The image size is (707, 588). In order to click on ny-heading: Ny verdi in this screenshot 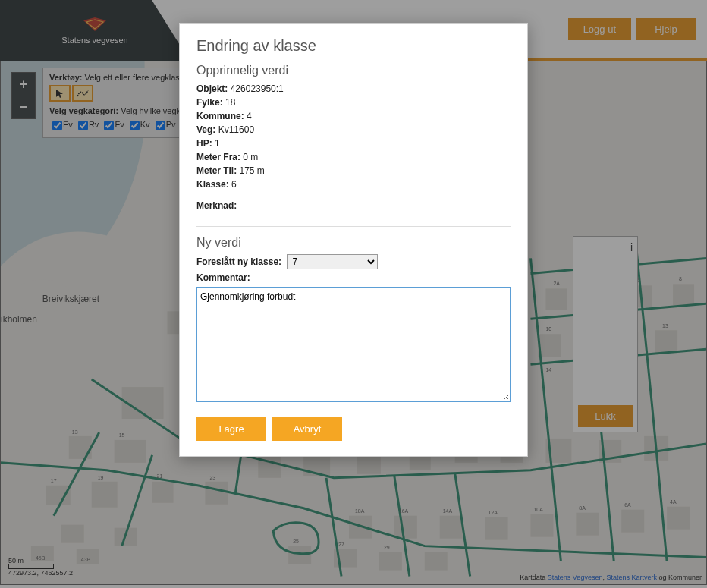, I will do `click(354, 243)`.